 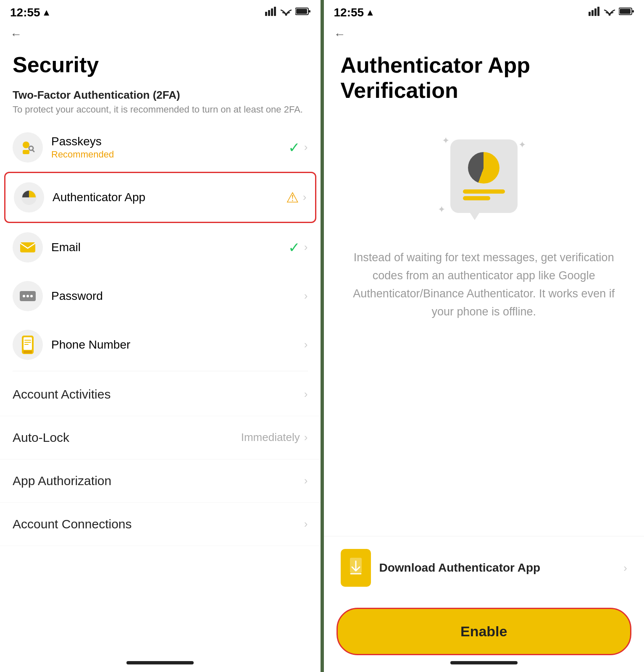 I want to click on passkeys-status: ✓ ›, so click(x=298, y=147).